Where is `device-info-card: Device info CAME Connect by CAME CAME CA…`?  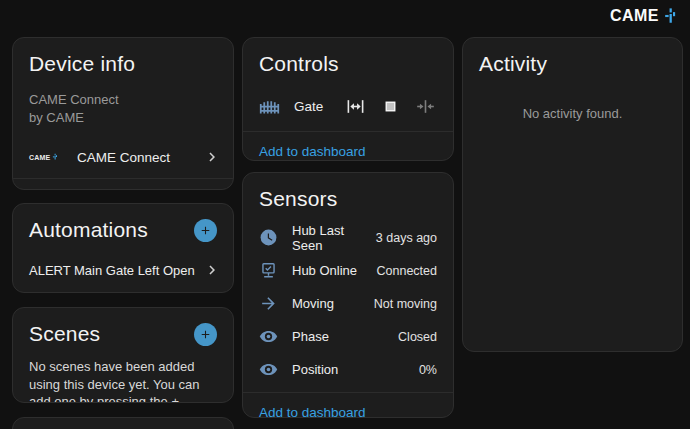
device-info-card: Device info CAME Connect by CAME CAME CA… is located at coordinates (123, 114).